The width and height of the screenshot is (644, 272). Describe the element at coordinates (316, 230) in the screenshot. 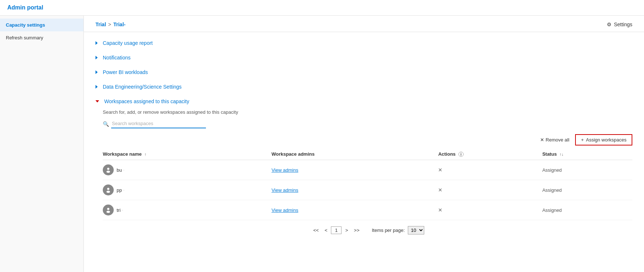

I see `pagination-first-button: <<` at that location.